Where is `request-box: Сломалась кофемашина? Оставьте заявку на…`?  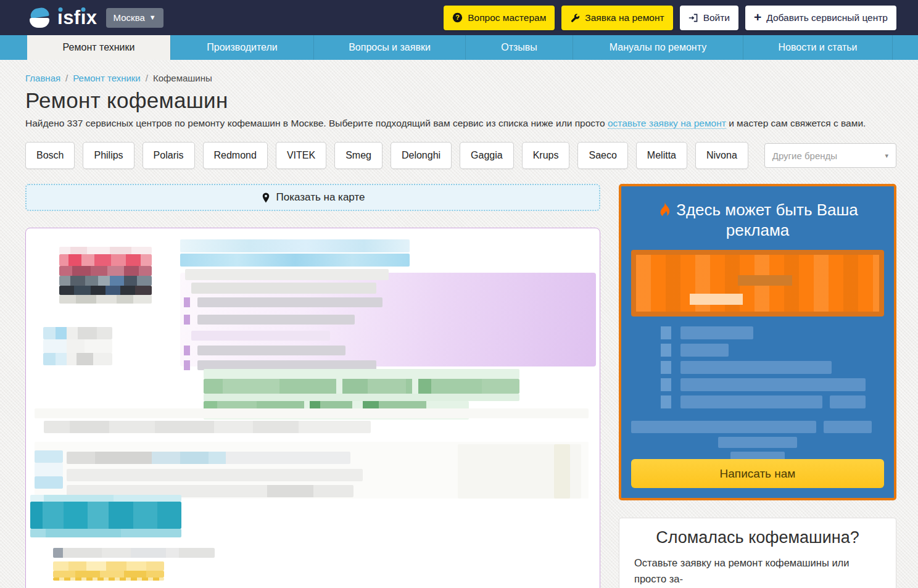 request-box: Сломалась кофемашина? Оставьте заявку на… is located at coordinates (758, 553).